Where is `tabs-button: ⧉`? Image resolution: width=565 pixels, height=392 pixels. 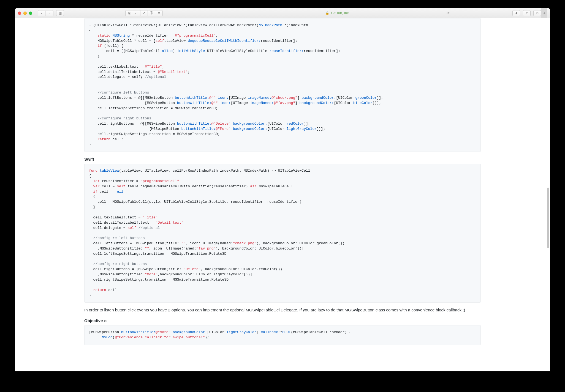
tabs-button: ⧉ is located at coordinates (537, 13).